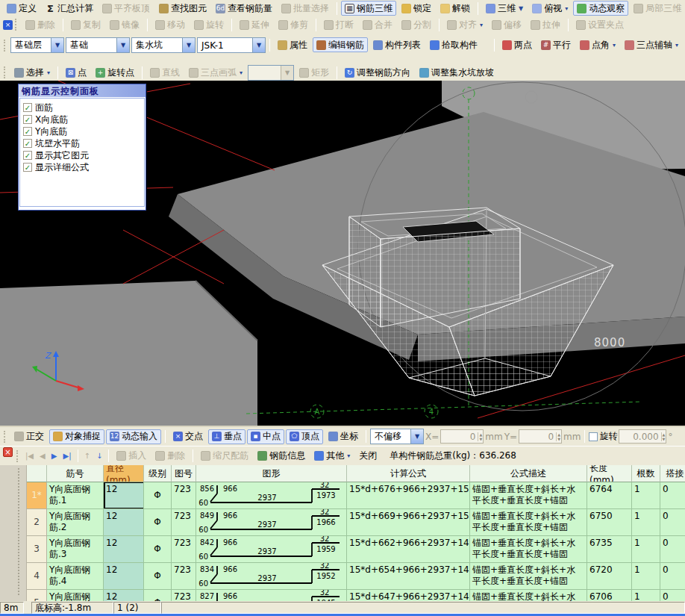 The image size is (685, 616). Describe the element at coordinates (184, 473) in the screenshot. I see `header-figure-no: 图号` at that location.